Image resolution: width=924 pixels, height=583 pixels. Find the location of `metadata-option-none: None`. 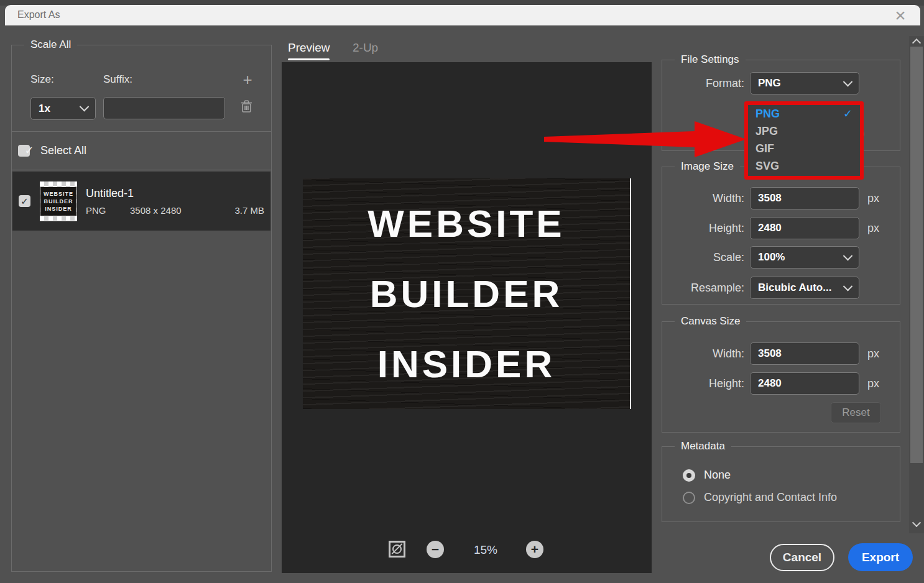

metadata-option-none: None is located at coordinates (706, 475).